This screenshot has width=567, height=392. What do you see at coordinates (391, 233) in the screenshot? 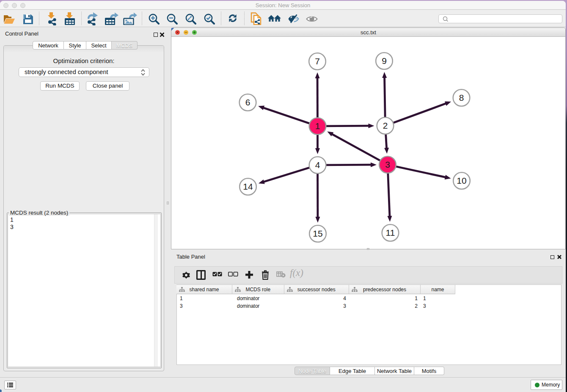
I see `svg-text: 11` at bounding box center [391, 233].